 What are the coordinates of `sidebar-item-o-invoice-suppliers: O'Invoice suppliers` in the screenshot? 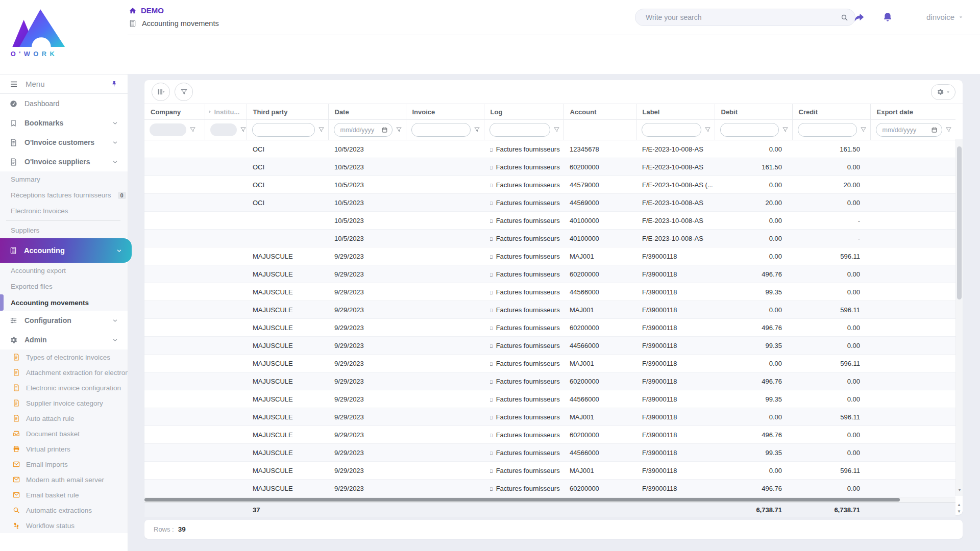 It's located at (64, 162).